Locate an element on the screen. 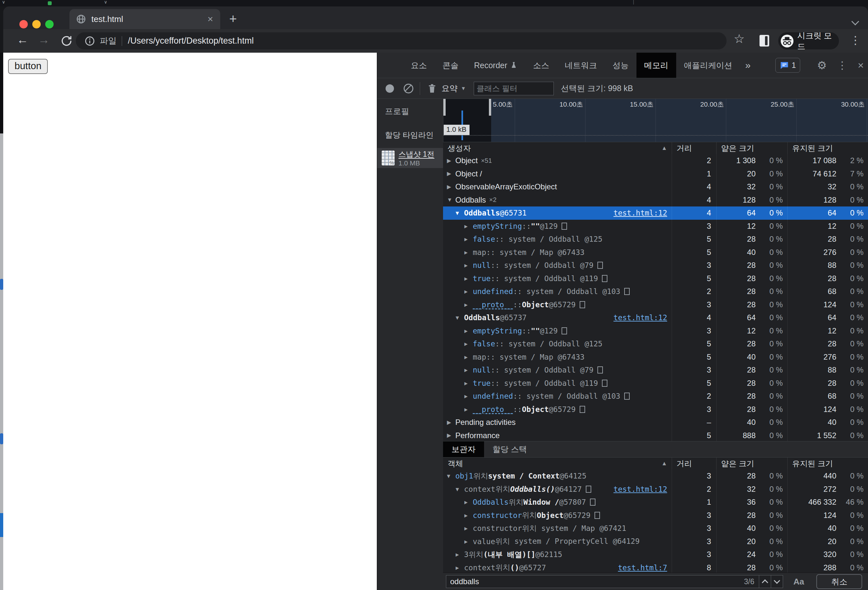 This screenshot has width=868, height=590. more-tabs-button: » is located at coordinates (748, 65).